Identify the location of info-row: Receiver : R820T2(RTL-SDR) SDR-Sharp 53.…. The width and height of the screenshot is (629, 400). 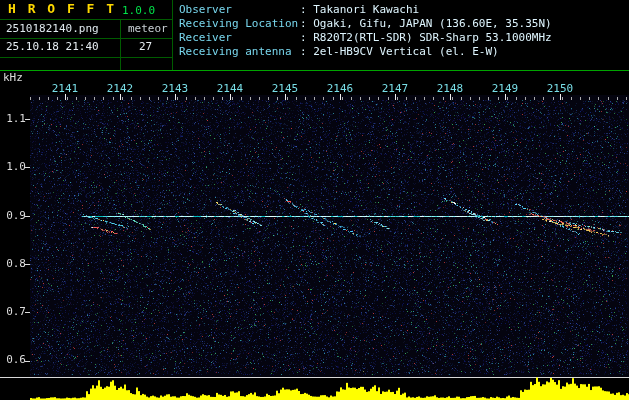
(366, 39).